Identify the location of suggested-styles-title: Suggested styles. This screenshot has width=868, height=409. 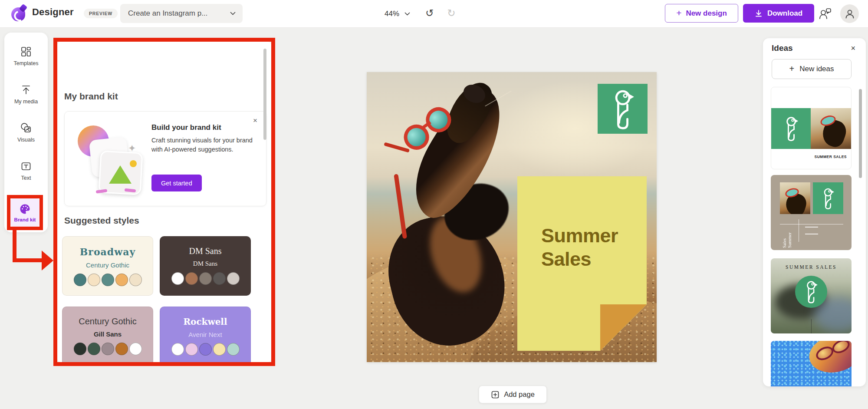
(102, 221).